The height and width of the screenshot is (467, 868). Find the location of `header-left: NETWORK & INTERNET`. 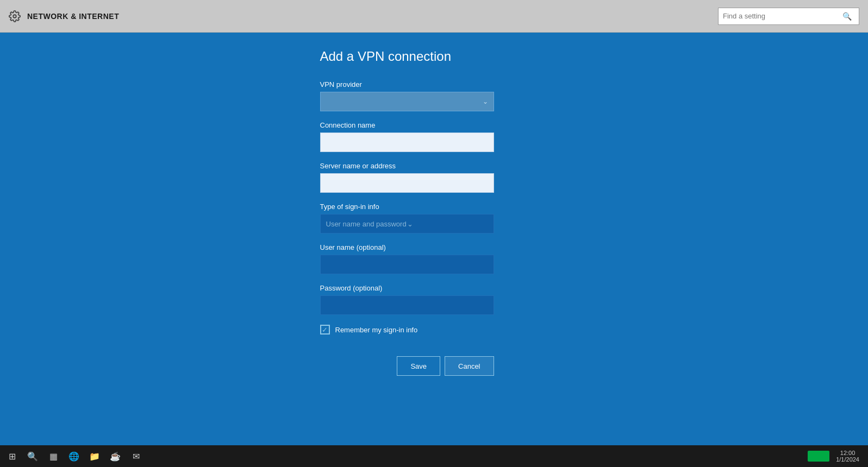

header-left: NETWORK & INTERNET is located at coordinates (64, 16).